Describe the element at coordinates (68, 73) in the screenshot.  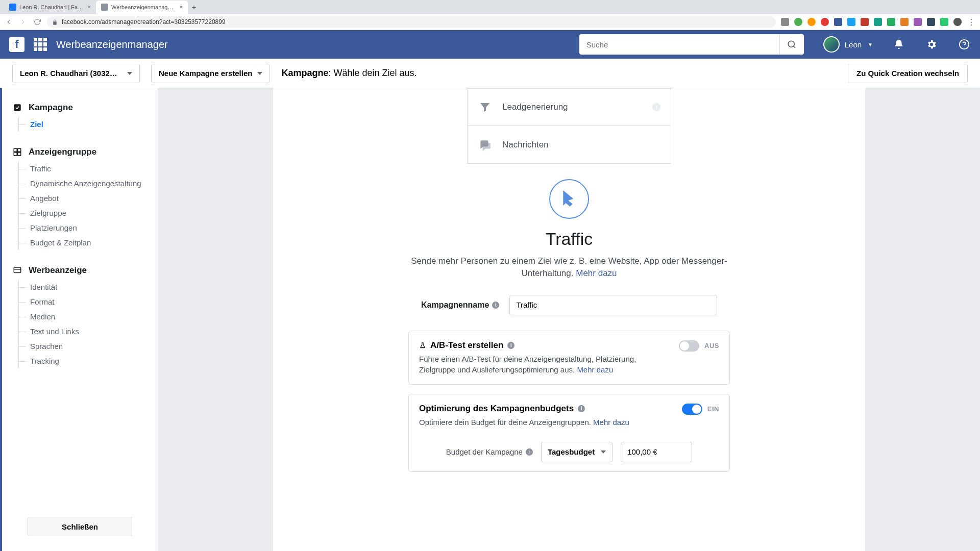
I see `account-dropdown-label: Leon R. Chaudhari (3032…` at that location.